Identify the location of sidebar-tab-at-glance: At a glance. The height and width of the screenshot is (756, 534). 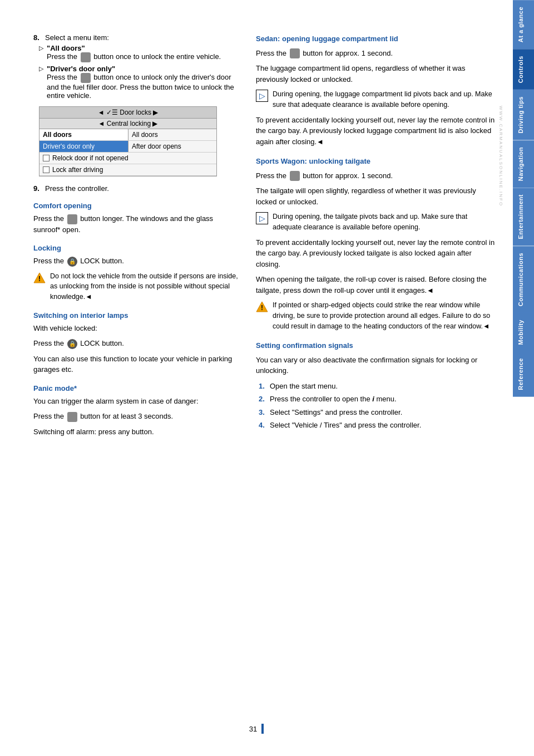
(523, 24).